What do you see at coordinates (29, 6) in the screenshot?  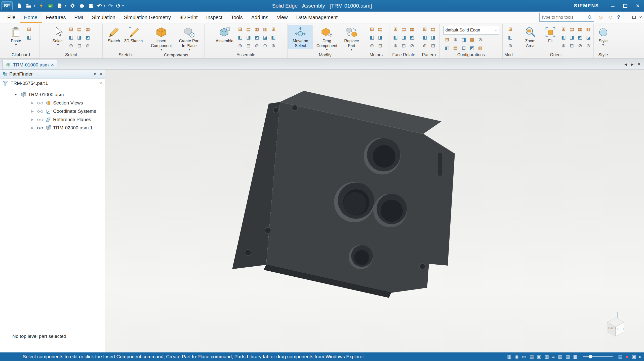 I see `open-document-icon` at bounding box center [29, 6].